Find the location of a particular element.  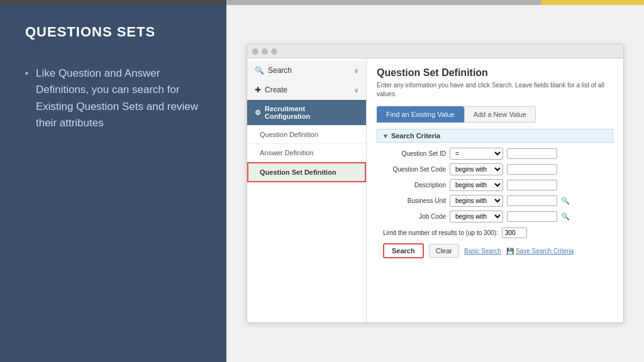

field-description: Description begins with is located at coordinates (495, 185).